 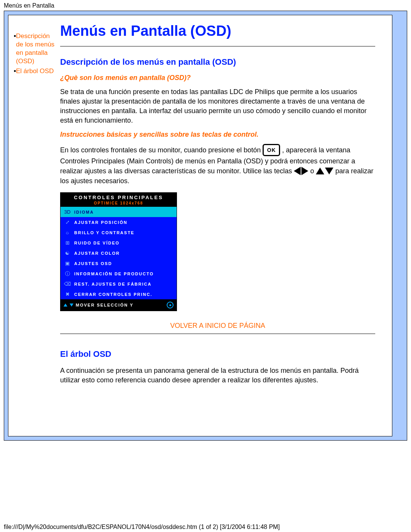 I want to click on osd-item-label: AJUSTAR POSICIÓN, so click(x=99, y=222).